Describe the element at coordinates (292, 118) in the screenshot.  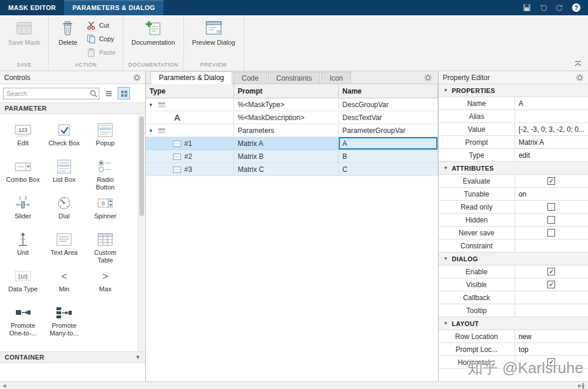
I see `table-row: A%<MaskDescription>DescTextVar` at that location.